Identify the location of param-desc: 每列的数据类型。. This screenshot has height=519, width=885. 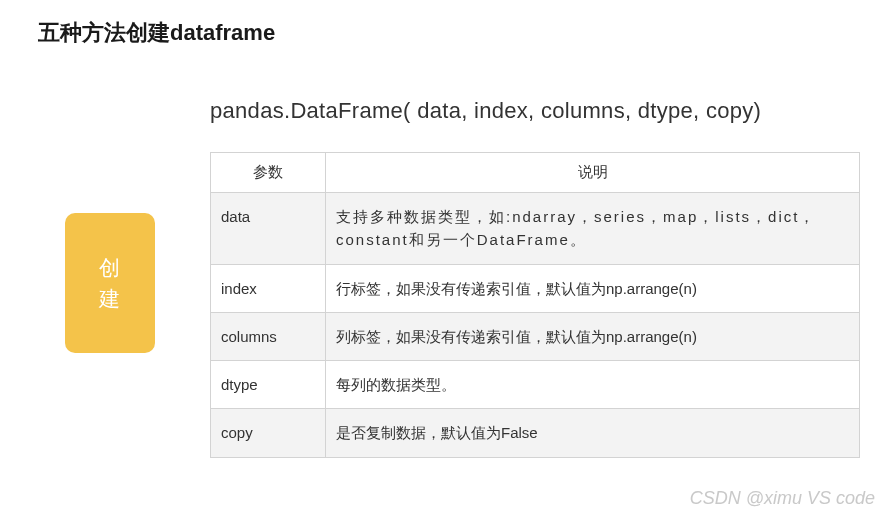
(593, 385).